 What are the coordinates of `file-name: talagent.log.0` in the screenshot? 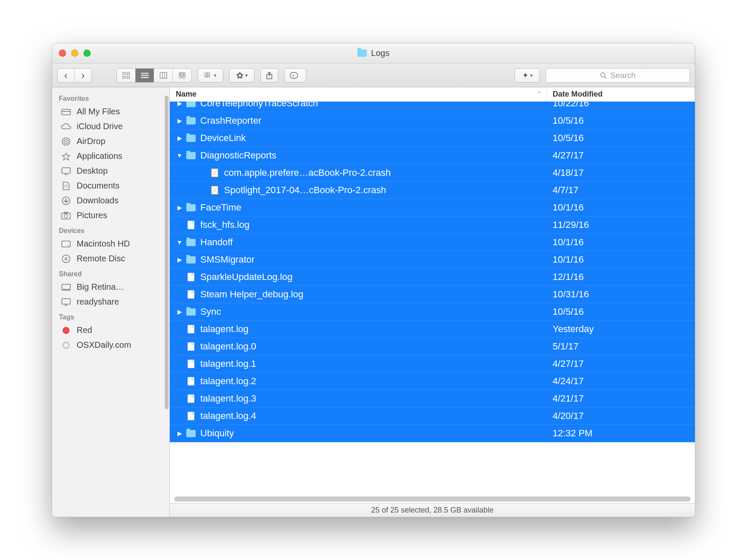 It's located at (228, 347).